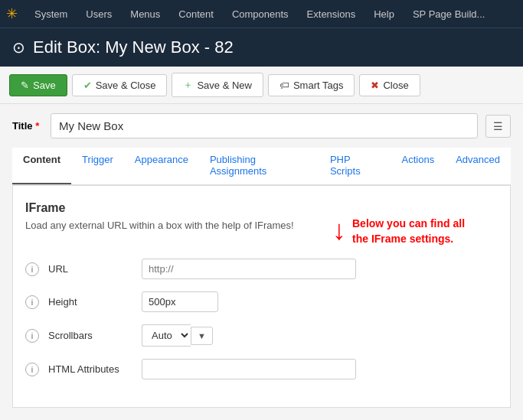 Image resolution: width=523 pixels, height=420 pixels. I want to click on page-header: ⊙ Edit Box: My New Box - 82, so click(262, 47).